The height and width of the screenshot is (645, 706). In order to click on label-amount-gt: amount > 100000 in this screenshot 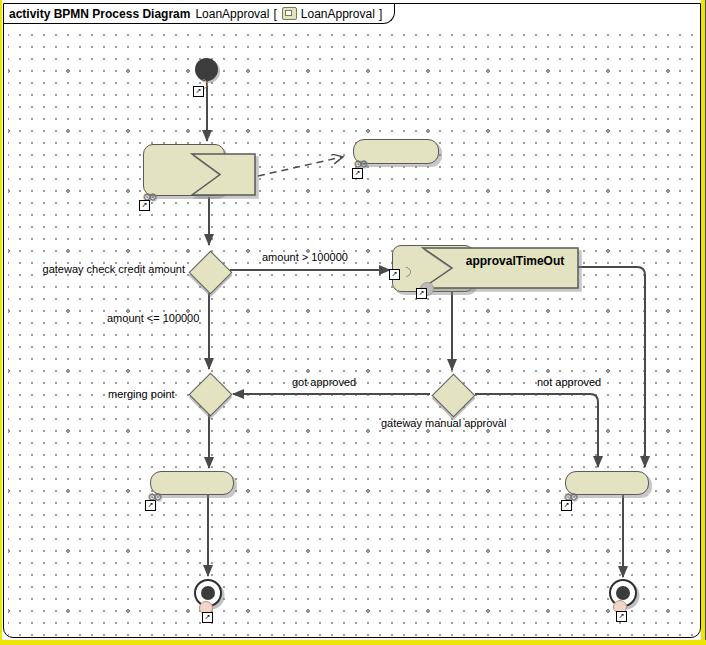, I will do `click(305, 257)`.